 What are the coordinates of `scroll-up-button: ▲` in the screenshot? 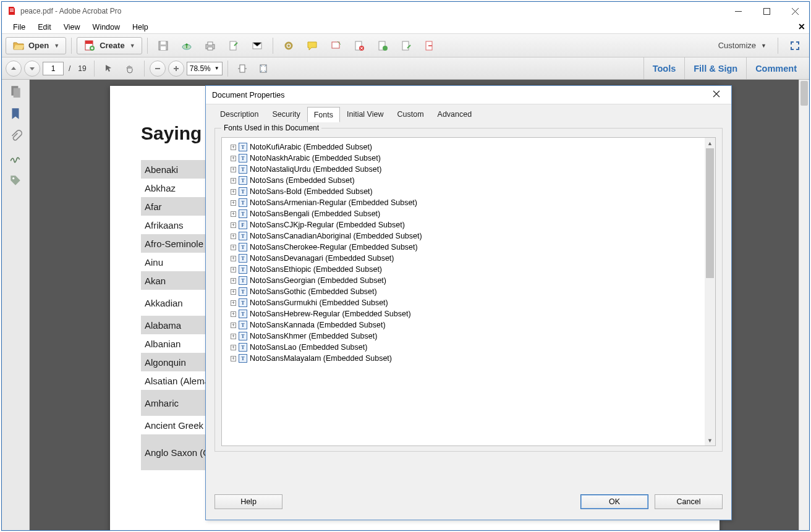 It's located at (710, 143).